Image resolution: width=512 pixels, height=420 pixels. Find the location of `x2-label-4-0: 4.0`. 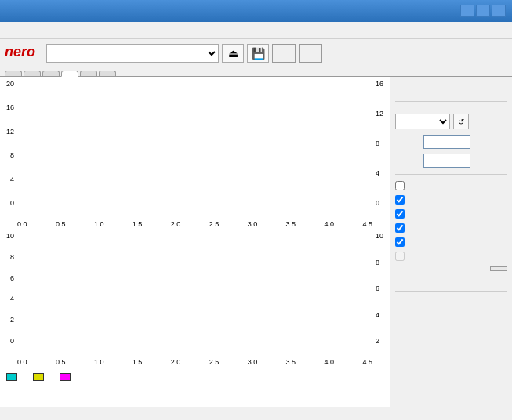

x2-label-4-0: 4.0 is located at coordinates (329, 362).